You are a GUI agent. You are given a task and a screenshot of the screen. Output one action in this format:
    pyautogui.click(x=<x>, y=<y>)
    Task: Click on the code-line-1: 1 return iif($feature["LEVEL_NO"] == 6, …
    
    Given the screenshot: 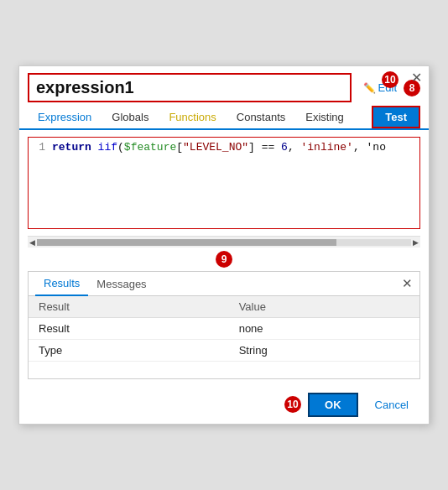 What is the action you would take?
    pyautogui.click(x=224, y=148)
    